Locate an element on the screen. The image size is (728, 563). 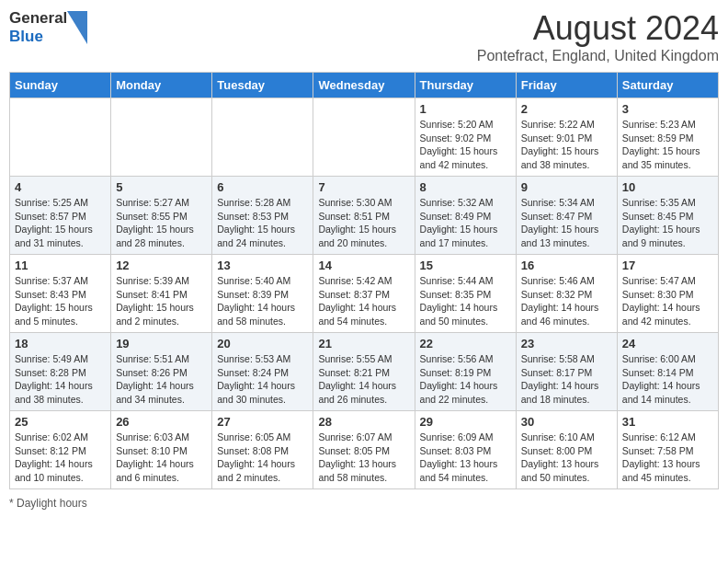
calendar-cell: 10Sunrise: 5:35 AM Sunset: 8:45 PM Dayli… is located at coordinates (667, 215).